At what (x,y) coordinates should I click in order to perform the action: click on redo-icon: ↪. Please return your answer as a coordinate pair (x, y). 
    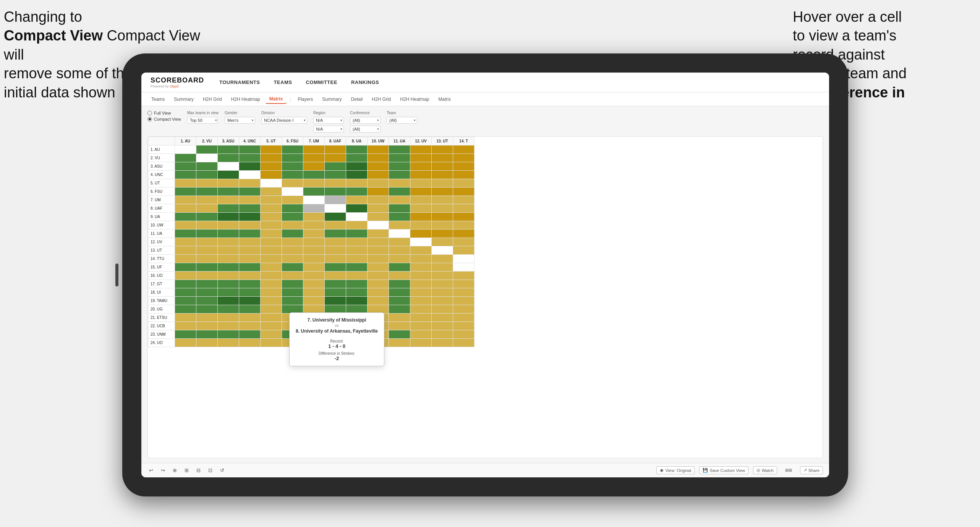
    Looking at the image, I should click on (163, 470).